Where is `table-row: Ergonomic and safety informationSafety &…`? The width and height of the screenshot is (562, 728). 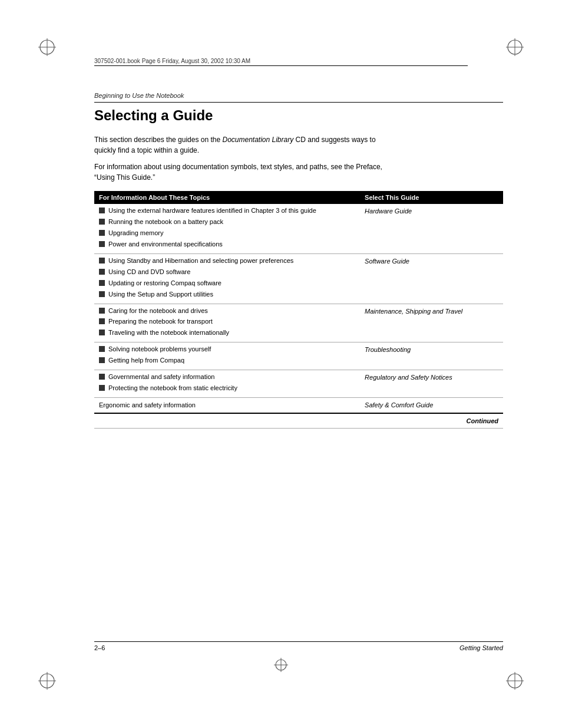 table-row: Ergonomic and safety informationSafety &… is located at coordinates (299, 406).